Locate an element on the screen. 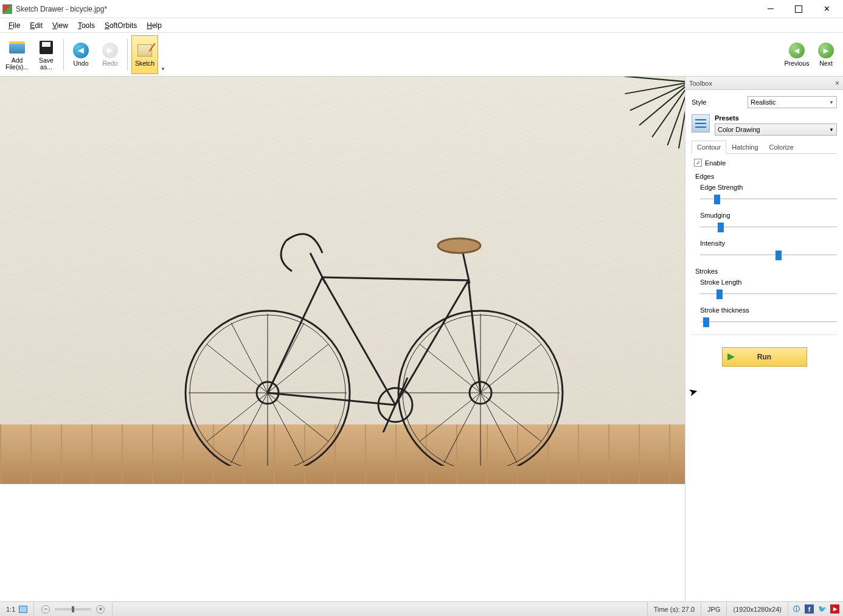 The width and height of the screenshot is (843, 616). zoom-slider is located at coordinates (73, 609).